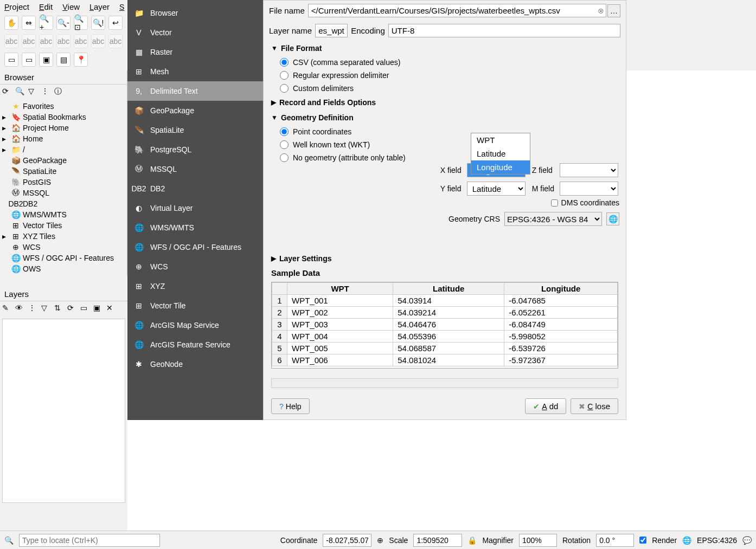 This screenshot has height=549, width=756. I want to click on y-field-select: Latitude, so click(496, 189).